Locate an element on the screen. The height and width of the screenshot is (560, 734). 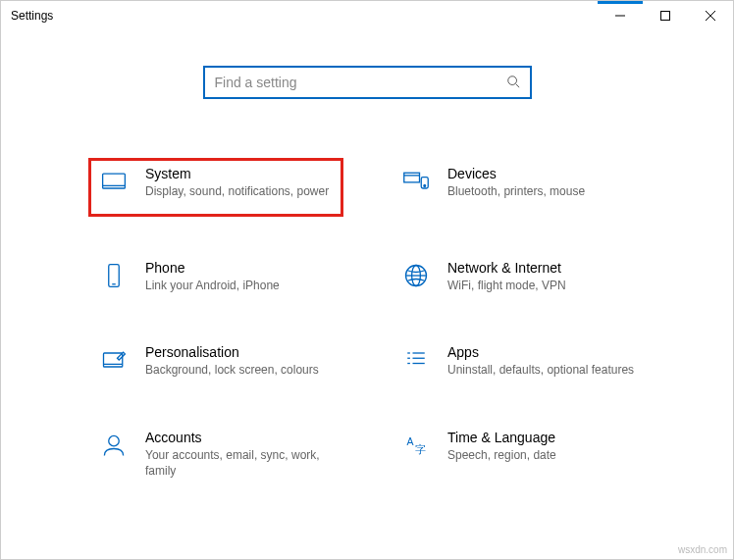
tile-desc: Bluetooth, printers, mouse is located at coordinates (516, 191).